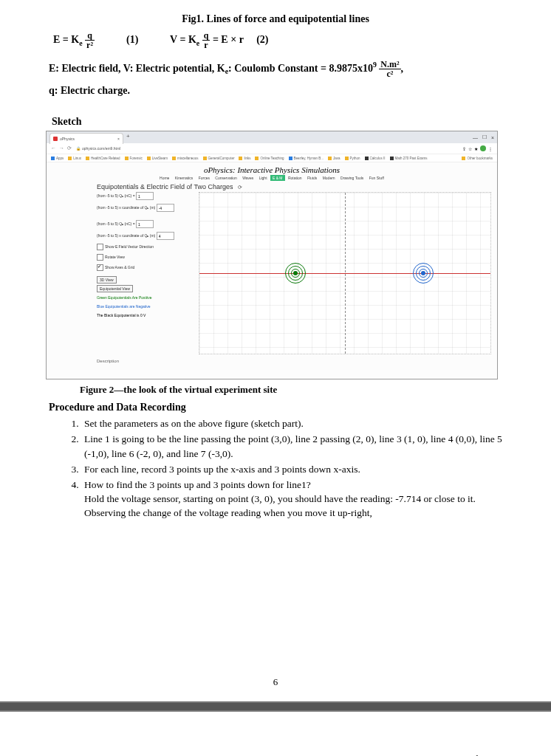 This screenshot has width=551, height=756. I want to click on forward-icon: →, so click(62, 148).